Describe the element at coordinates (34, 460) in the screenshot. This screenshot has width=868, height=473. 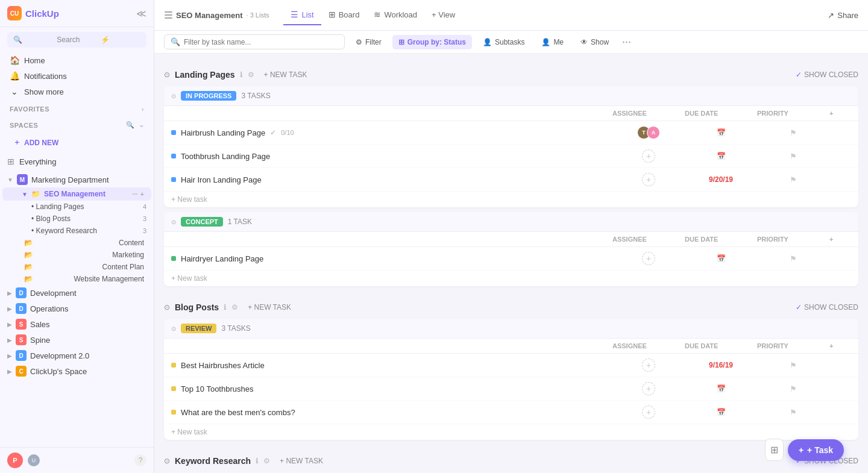
I see `second-avatar: U` at that location.